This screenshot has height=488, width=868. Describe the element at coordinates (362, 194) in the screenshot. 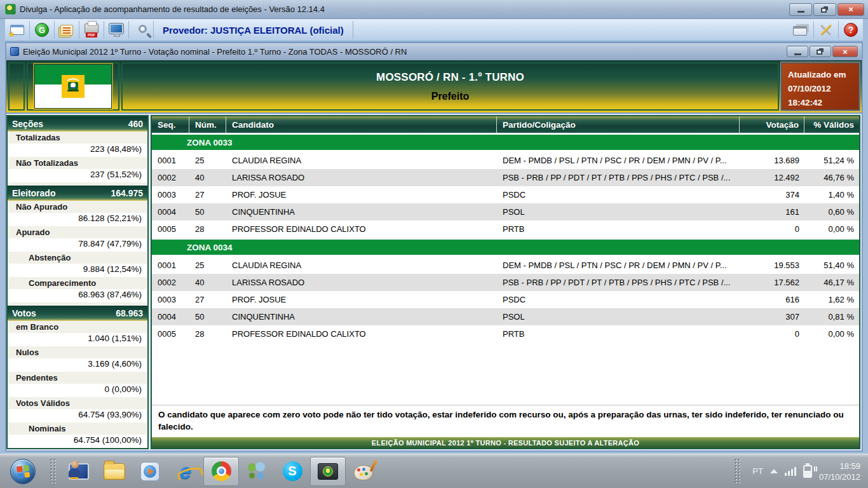

I see `cell-candidato: PROF. JOSUE` at that location.